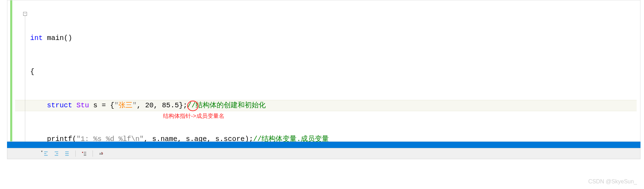 This screenshot has height=189, width=644. I want to click on fold-toggle: −, so click(25, 14).